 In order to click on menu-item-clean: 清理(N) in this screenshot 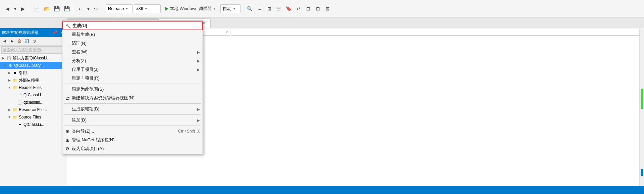, I will do `click(132, 43)`.